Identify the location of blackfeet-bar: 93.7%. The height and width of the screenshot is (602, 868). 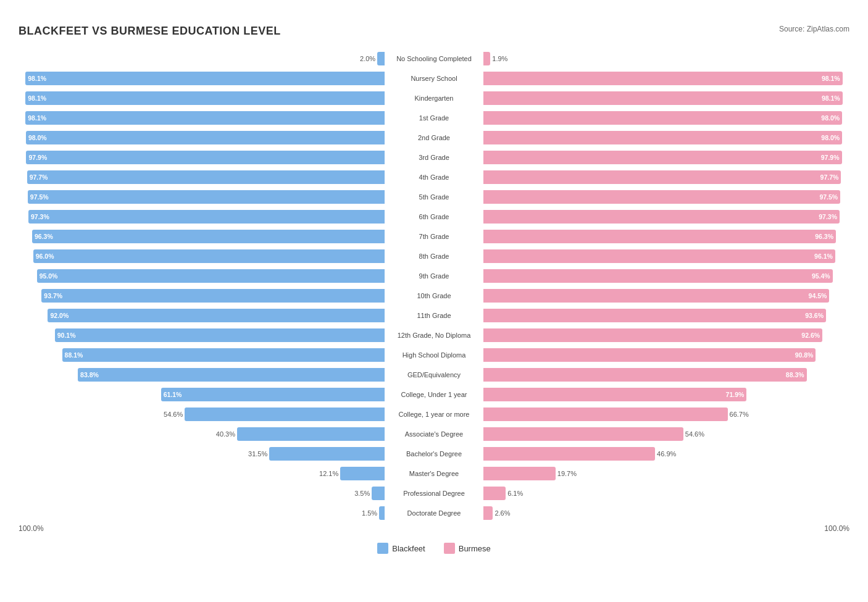
(213, 296).